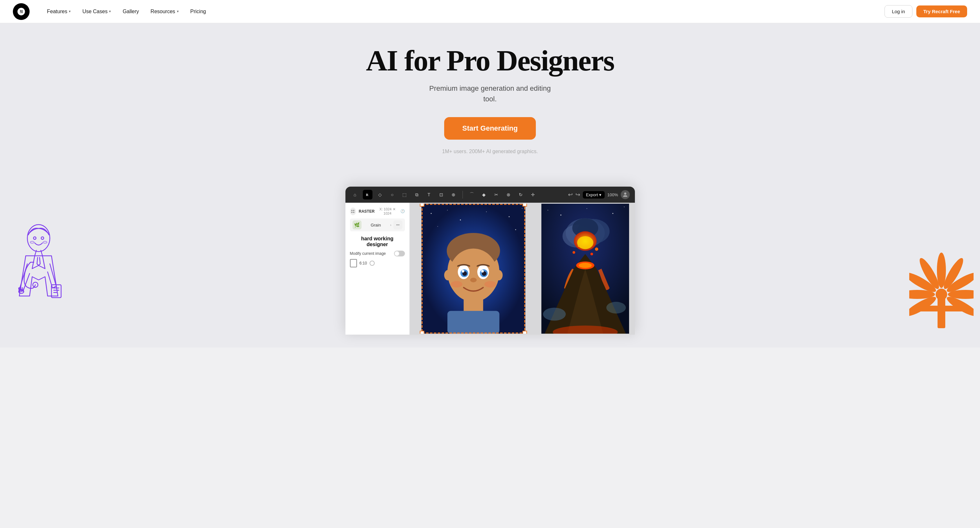 The height and width of the screenshot is (528, 980). I want to click on shape-icon: ○, so click(393, 195).